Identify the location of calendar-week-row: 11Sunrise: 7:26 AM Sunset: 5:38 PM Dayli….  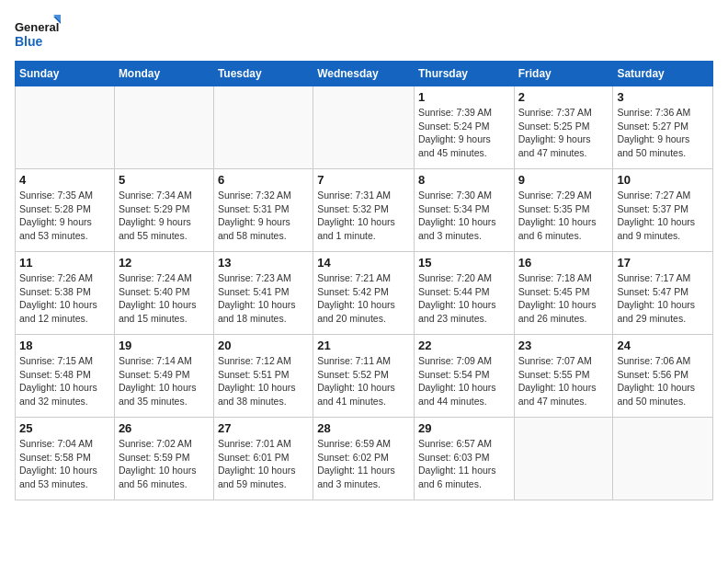
(364, 293).